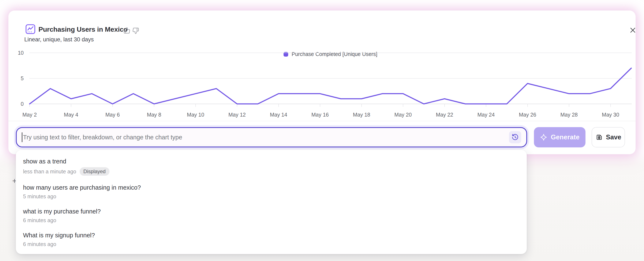 The height and width of the screenshot is (261, 644). I want to click on svg-text: May 10, so click(196, 115).